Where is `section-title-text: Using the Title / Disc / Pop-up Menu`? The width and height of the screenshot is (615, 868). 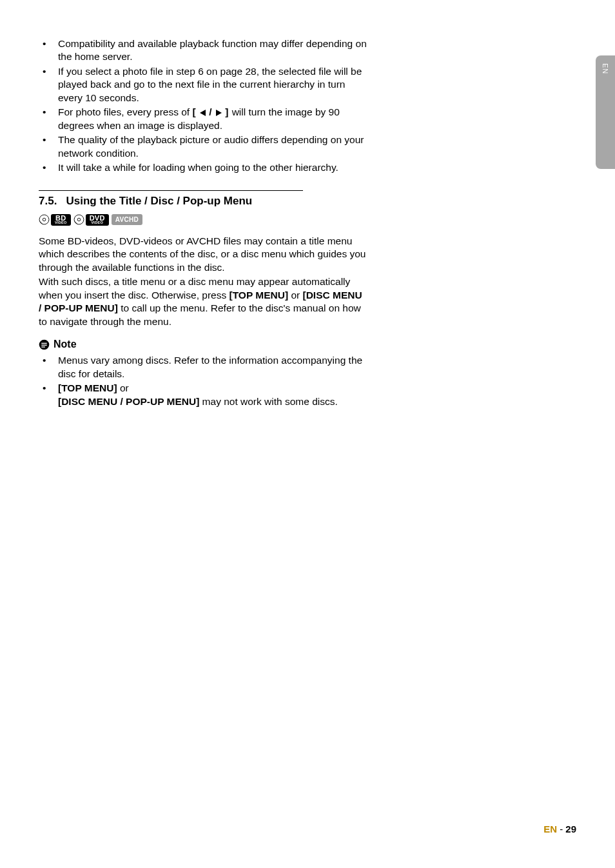 section-title-text: Using the Title / Disc / Pop-up Menu is located at coordinates (160, 201).